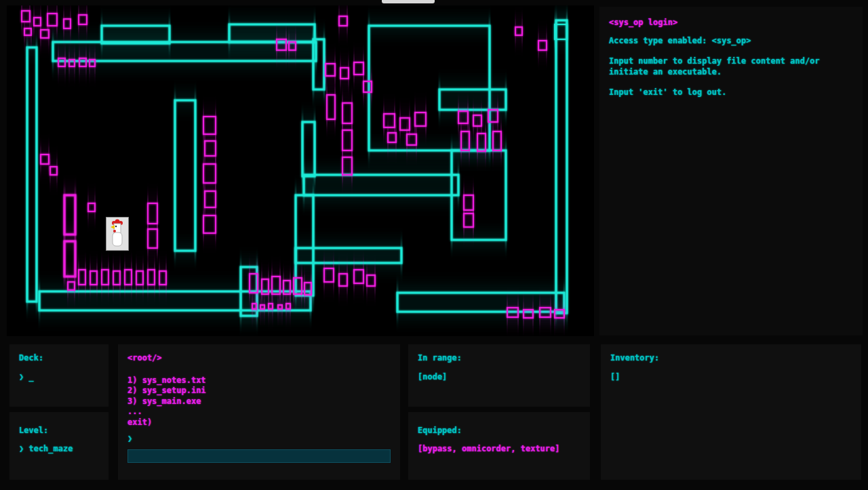  Describe the element at coordinates (731, 23) in the screenshot. I see `terminal-login-title: <sys_op login>` at that location.